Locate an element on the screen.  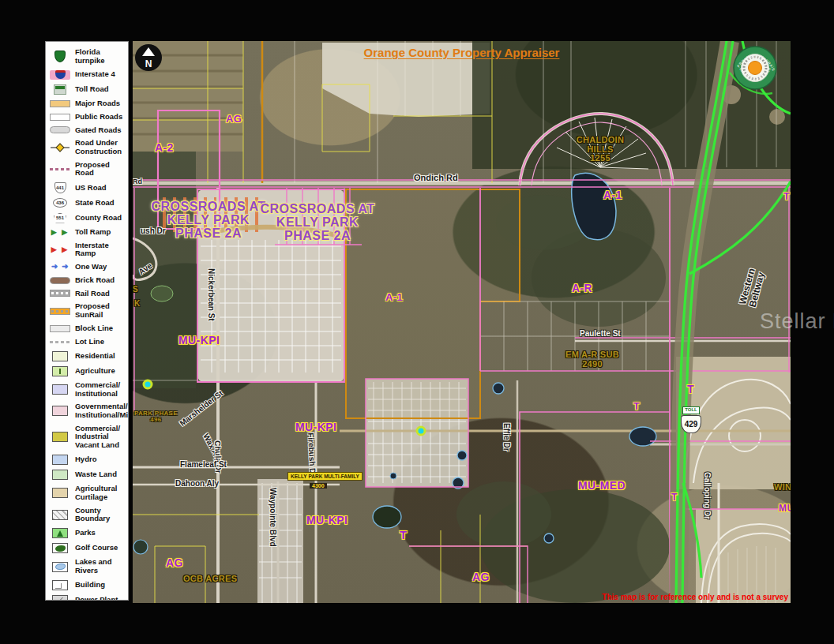
legend-item-label: Governmental/ Institutional/Misc is located at coordinates (102, 410).